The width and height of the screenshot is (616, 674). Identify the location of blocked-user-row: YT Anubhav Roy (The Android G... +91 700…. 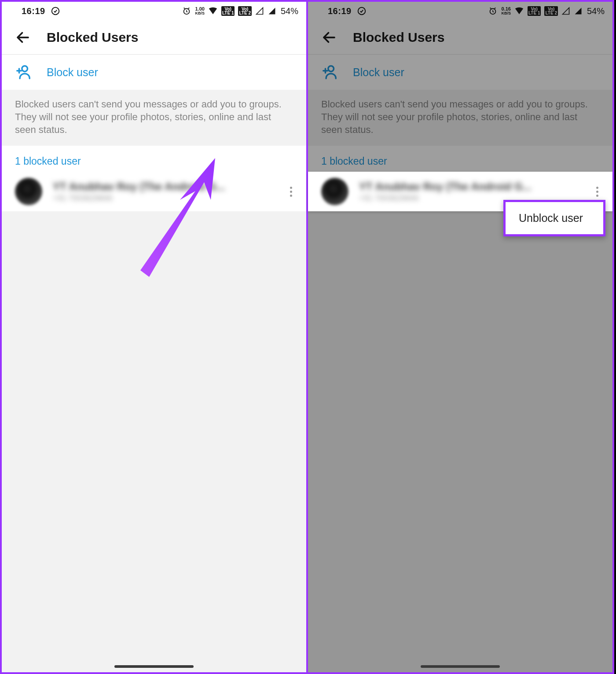
(154, 192).